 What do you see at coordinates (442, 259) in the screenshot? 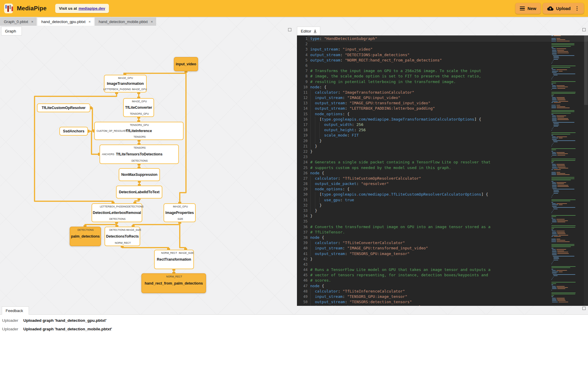
I see `code-line: 42}` at bounding box center [442, 259].